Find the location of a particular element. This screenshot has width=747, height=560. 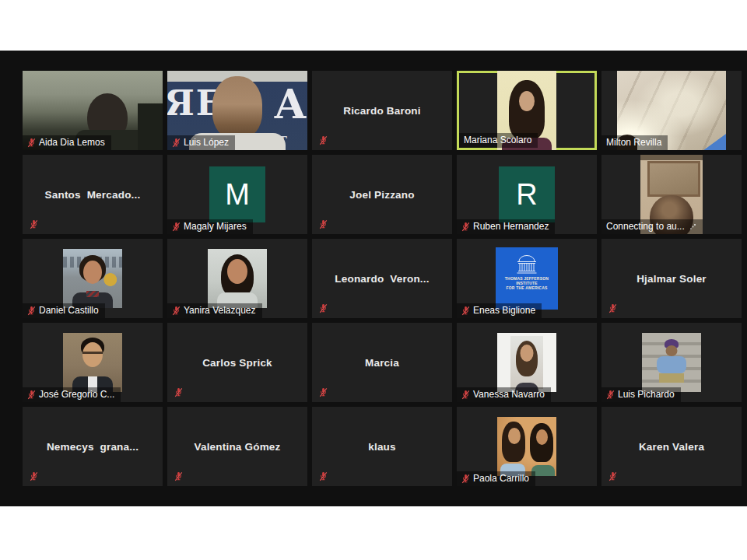

avatar-initial: M is located at coordinates (237, 194).